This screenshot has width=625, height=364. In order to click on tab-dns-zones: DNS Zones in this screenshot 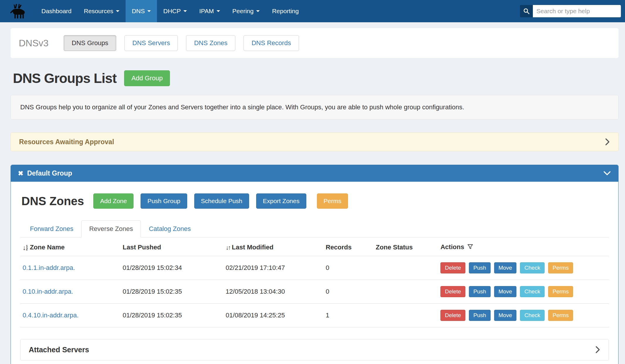, I will do `click(211, 43)`.